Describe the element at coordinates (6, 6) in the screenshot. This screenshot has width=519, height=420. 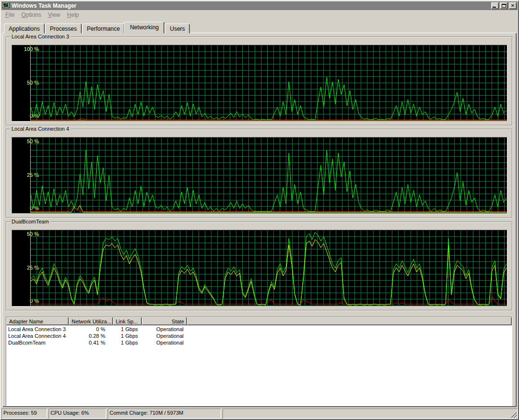
I see `task-manager-icon` at that location.